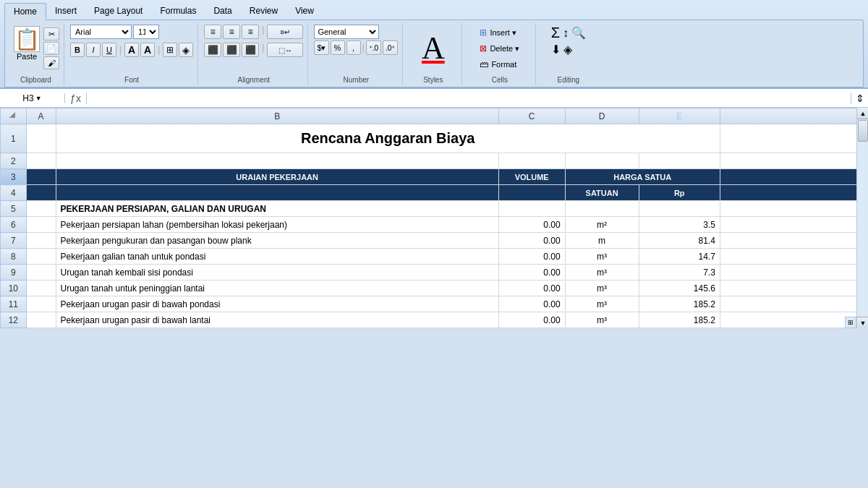  I want to click on underline-button: U, so click(109, 50).